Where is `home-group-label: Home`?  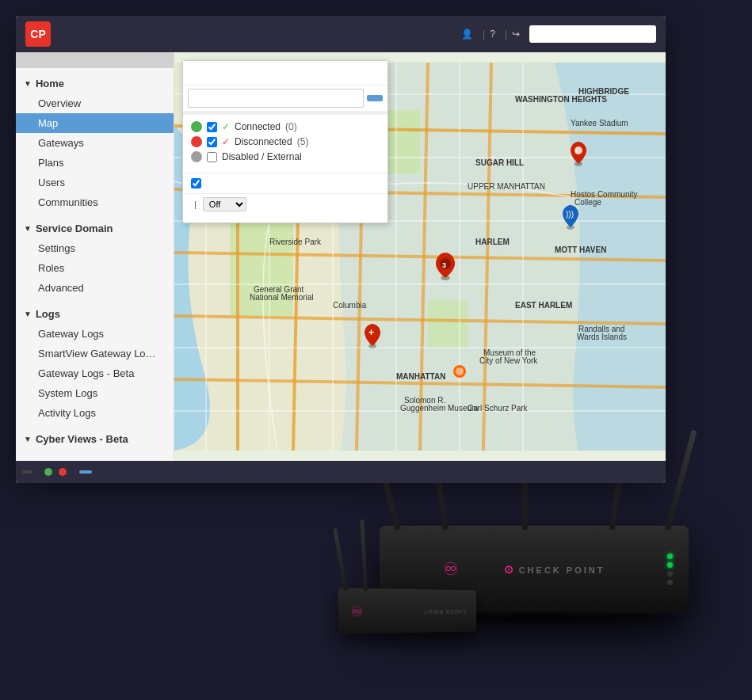
home-group-label: Home is located at coordinates (50, 84).